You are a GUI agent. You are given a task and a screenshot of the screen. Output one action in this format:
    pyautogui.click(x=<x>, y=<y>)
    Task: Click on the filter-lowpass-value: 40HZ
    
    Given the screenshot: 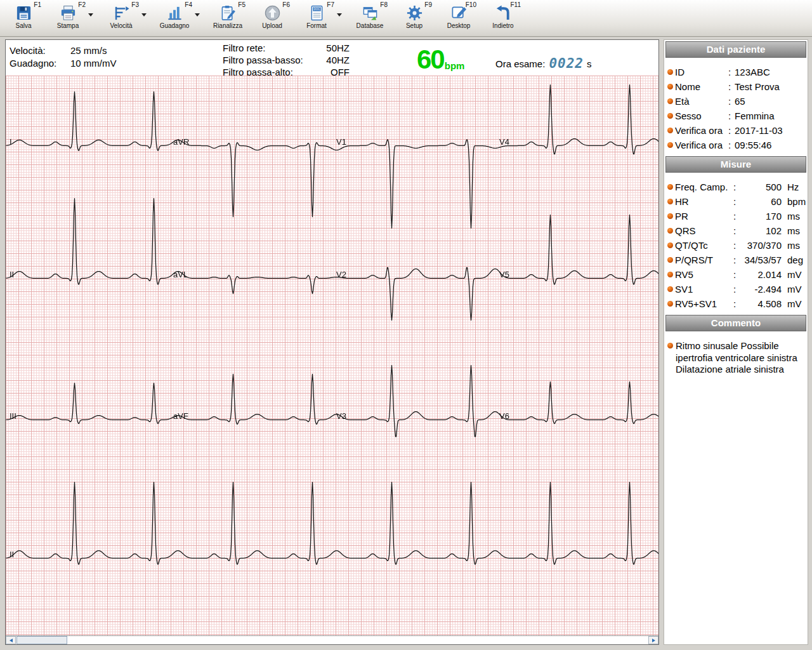 What is the action you would take?
    pyautogui.click(x=334, y=60)
    